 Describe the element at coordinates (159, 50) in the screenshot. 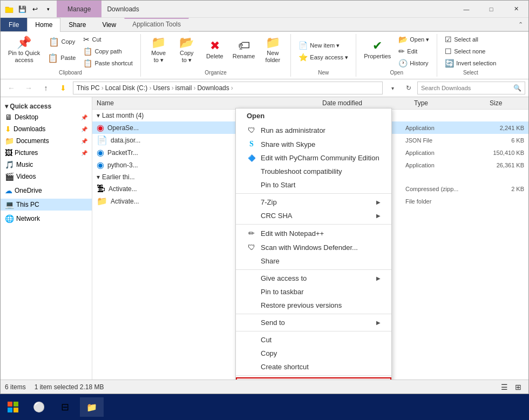

I see `move-to-button: 📁 Moveto ▾` at that location.